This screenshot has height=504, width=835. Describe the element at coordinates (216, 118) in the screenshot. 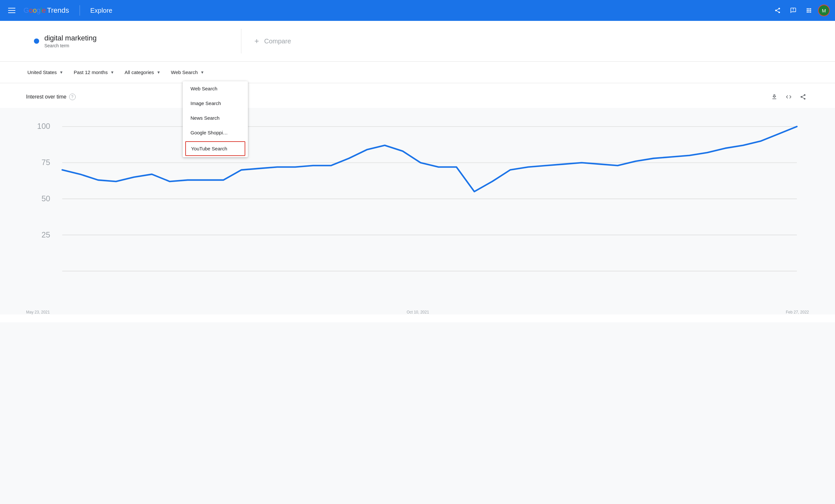

I see `dropdown-item-news-search: News Search` at that location.